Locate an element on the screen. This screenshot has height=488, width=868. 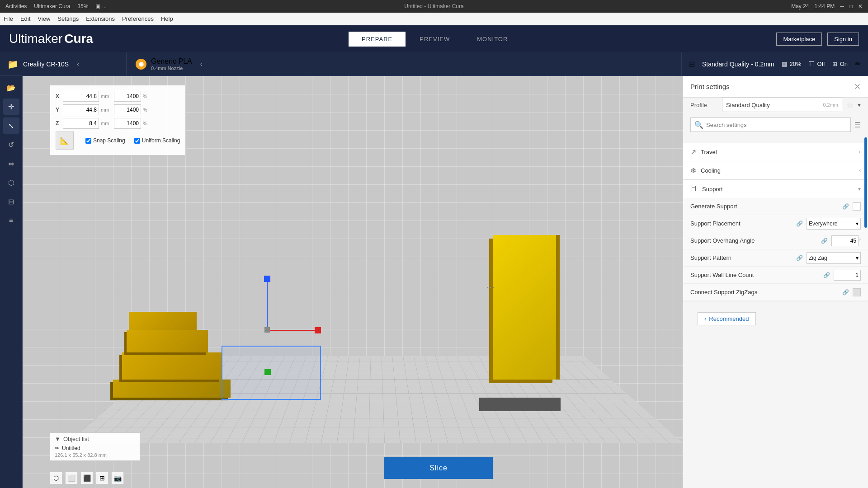
menu-help: Help is located at coordinates (167, 19).